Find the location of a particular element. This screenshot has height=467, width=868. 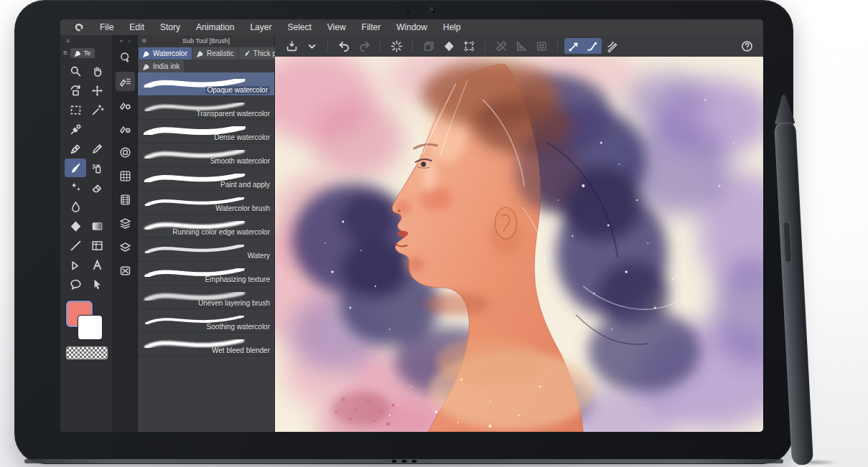

palette-dock: « › is located at coordinates (125, 234).